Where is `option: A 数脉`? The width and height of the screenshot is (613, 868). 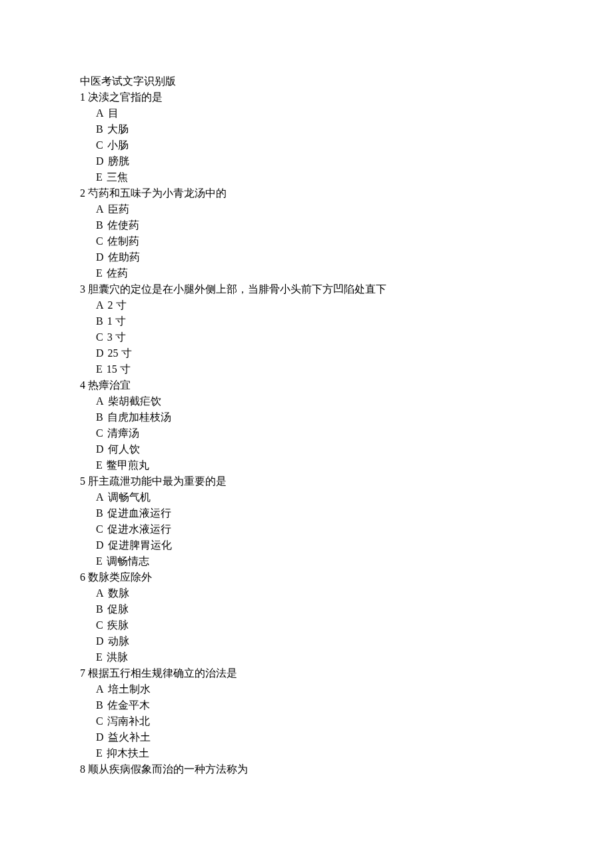 option: A 数脉 is located at coordinates (314, 593).